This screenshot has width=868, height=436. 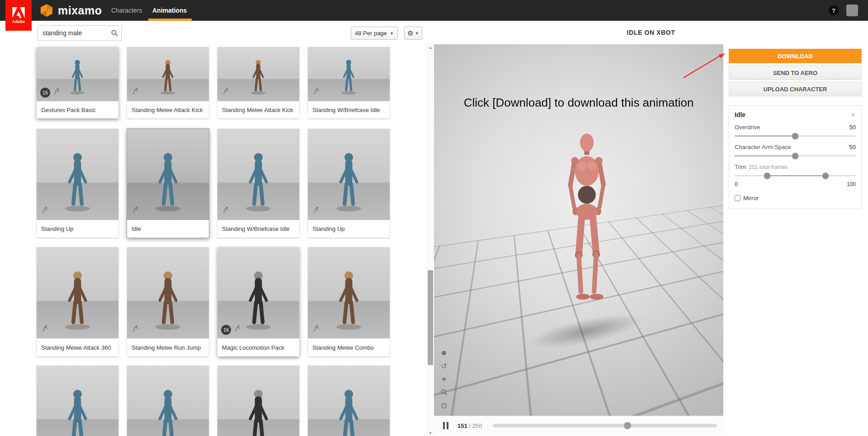 I want to click on animation-card: Standing Melee Run Jump, so click(x=168, y=302).